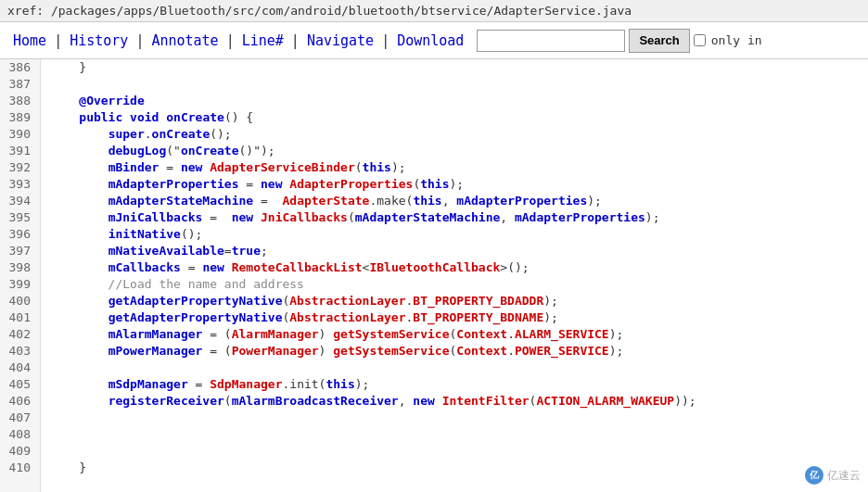  Describe the element at coordinates (17, 251) in the screenshot. I see `line-num: 397` at that location.